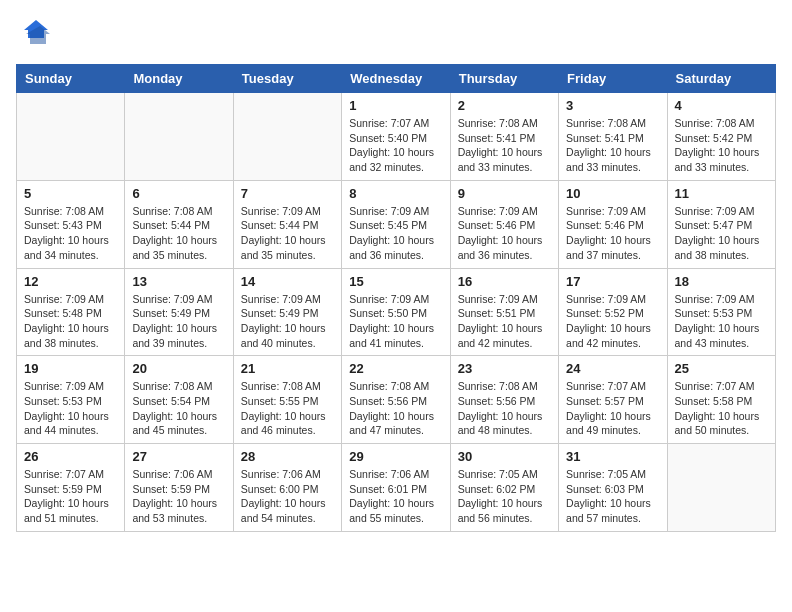  What do you see at coordinates (612, 282) in the screenshot?
I see `cell-day-number: 17` at bounding box center [612, 282].